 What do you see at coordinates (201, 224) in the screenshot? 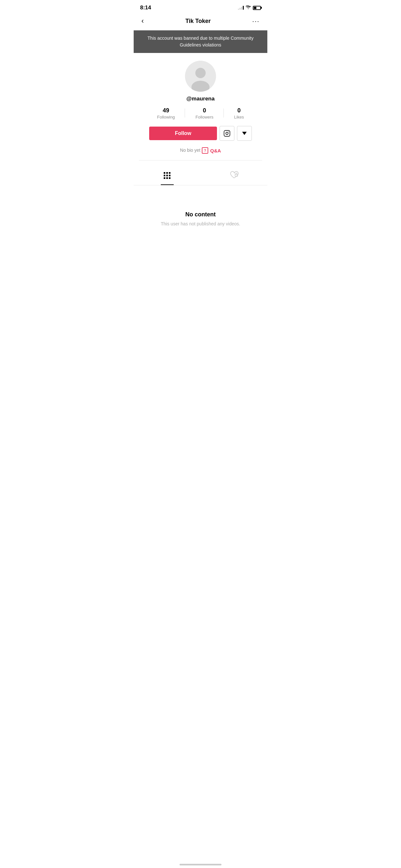
I see `no-content-subtitle: This user has not published any videos.` at bounding box center [201, 224].